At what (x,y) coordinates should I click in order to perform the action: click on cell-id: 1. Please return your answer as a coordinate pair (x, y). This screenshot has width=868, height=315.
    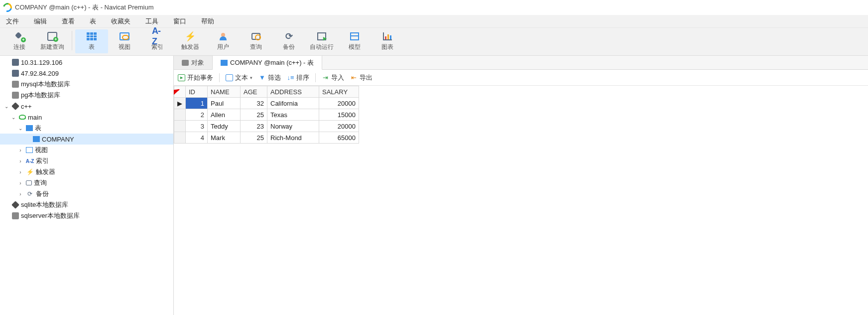
    Looking at the image, I should click on (197, 104).